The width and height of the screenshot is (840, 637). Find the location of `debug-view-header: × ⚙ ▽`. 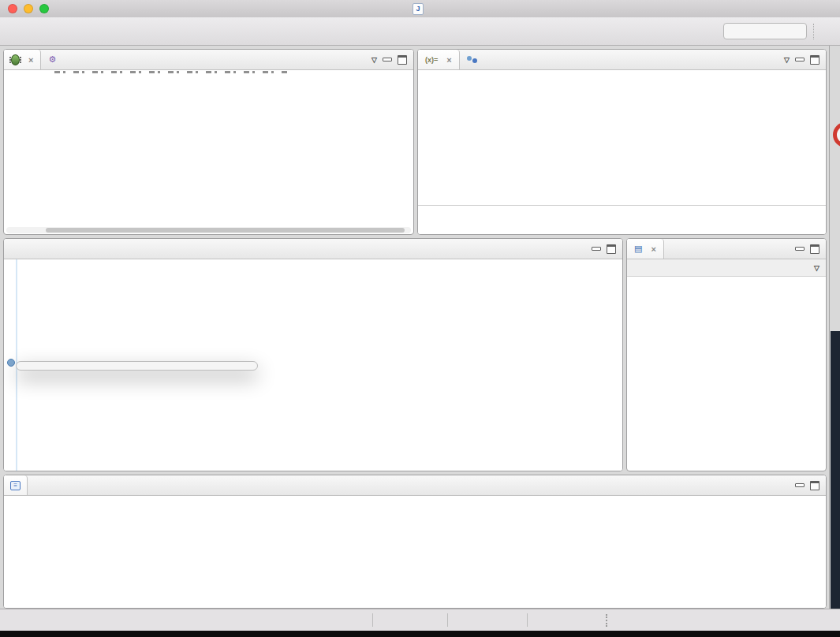

debug-view-header: × ⚙ ▽ is located at coordinates (208, 60).